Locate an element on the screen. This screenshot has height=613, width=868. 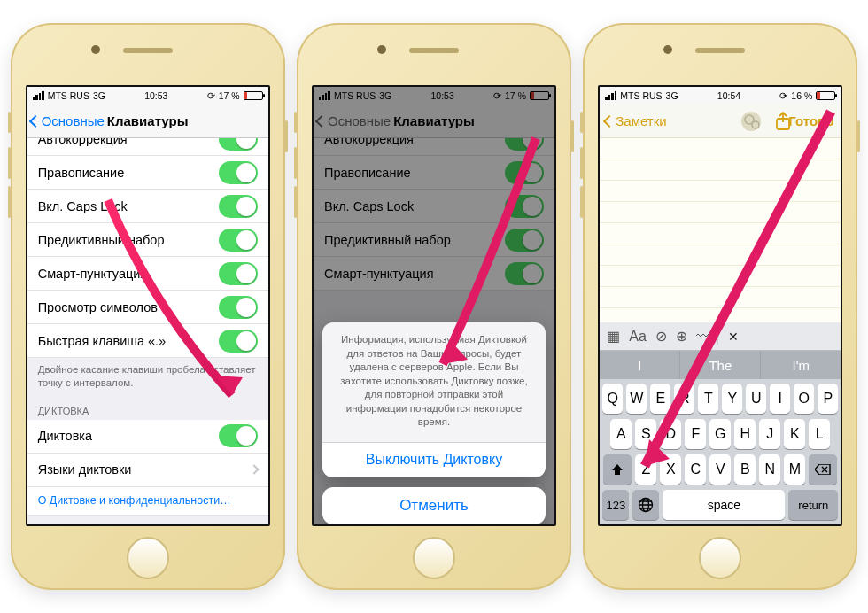
key-s: S is located at coordinates (646, 434).